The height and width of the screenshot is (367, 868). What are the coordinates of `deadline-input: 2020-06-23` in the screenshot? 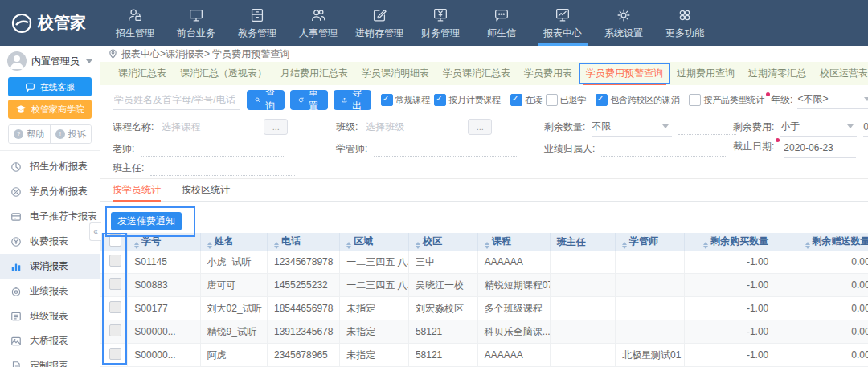 It's located at (820, 149).